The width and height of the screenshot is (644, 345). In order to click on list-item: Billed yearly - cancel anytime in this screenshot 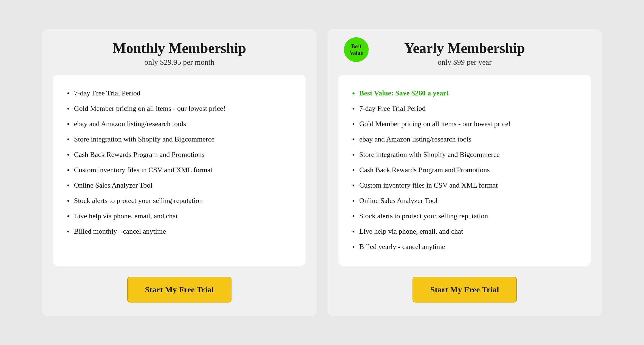, I will do `click(465, 247)`.